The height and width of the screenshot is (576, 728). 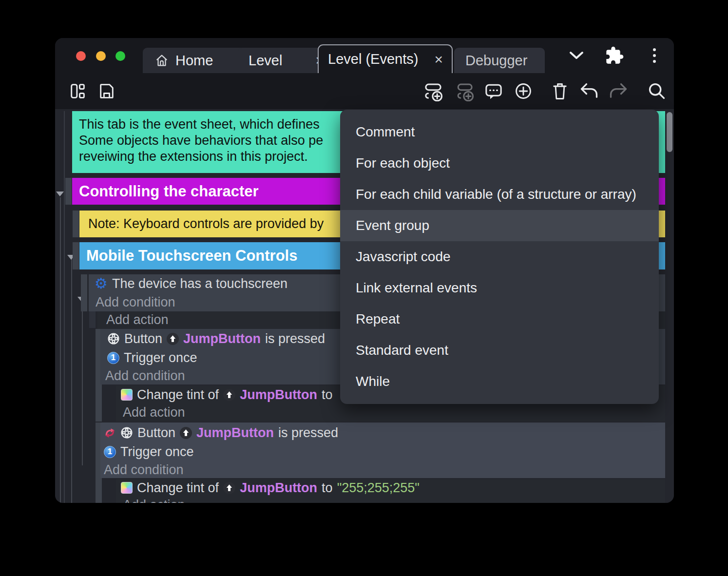 I want to click on button-plugin-icon, so click(x=114, y=339).